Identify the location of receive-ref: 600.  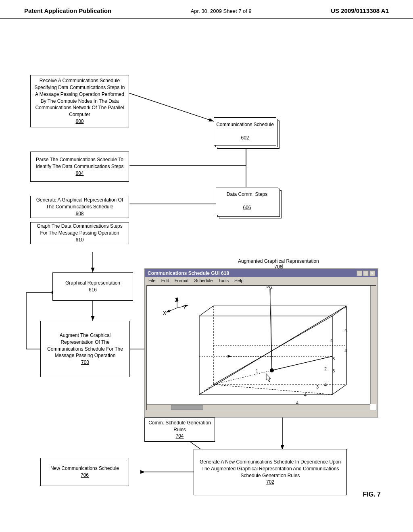
(79, 121).